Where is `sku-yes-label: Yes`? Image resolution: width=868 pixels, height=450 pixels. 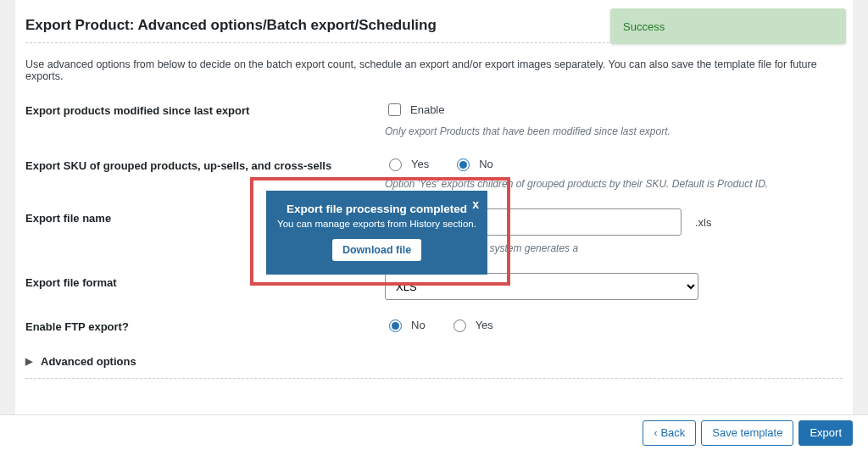 sku-yes-label: Yes is located at coordinates (420, 164).